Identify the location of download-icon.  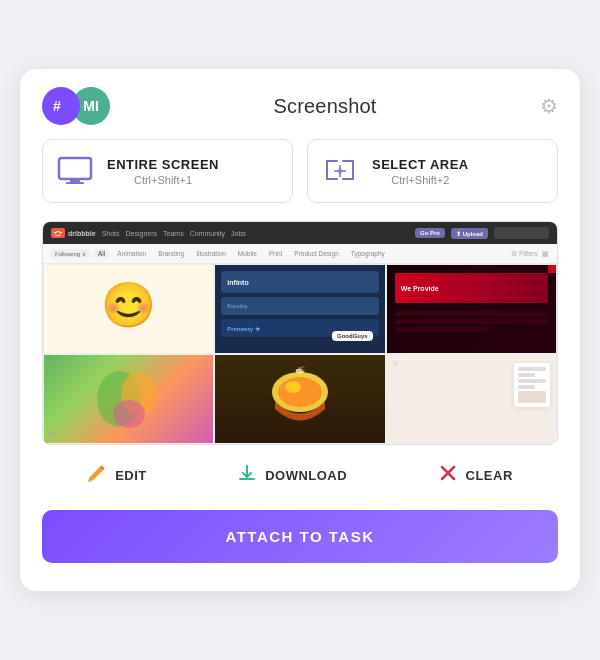
(247, 476).